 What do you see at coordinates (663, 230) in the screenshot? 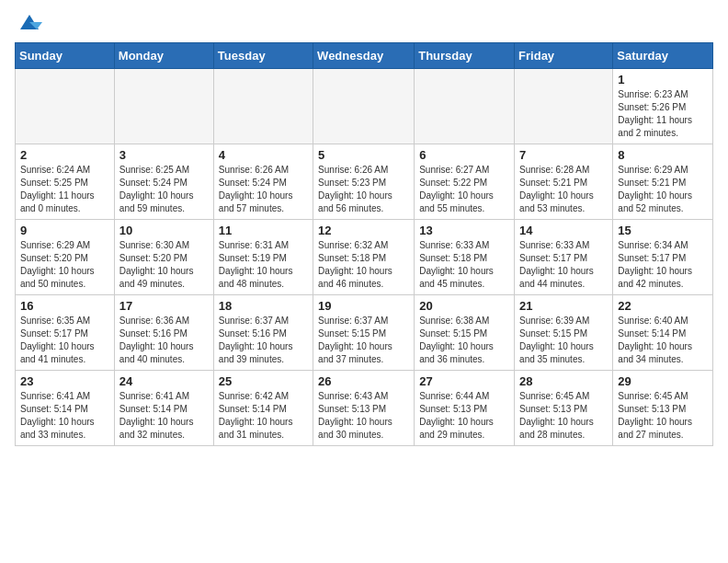
I see `day-number: 15` at bounding box center [663, 230].